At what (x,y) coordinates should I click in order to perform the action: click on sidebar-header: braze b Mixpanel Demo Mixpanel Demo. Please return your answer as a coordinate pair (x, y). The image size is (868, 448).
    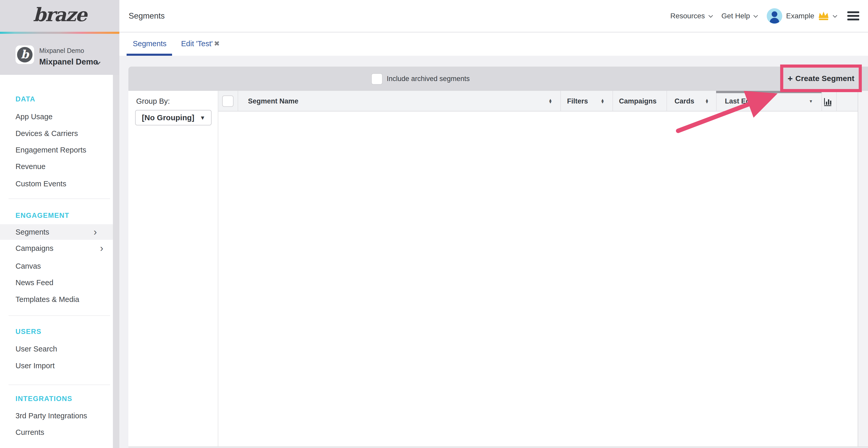
    Looking at the image, I should click on (60, 37).